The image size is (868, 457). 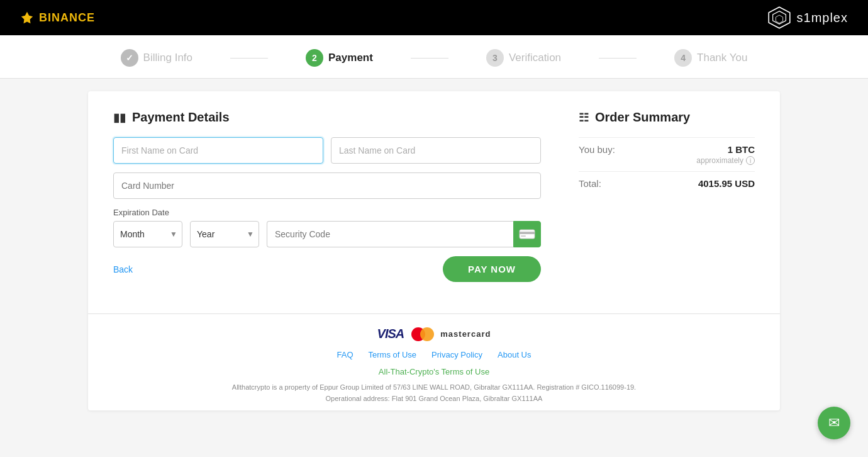 What do you see at coordinates (434, 371) in the screenshot?
I see `crypto-terms-link: All-That-Crypto's Terms of Use` at bounding box center [434, 371].